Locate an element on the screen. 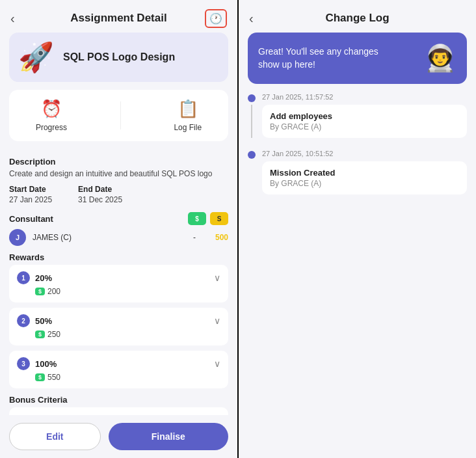 The height and width of the screenshot is (458, 476). reward-item-3: 3 100% ∨ $ 550 is located at coordinates (118, 370).